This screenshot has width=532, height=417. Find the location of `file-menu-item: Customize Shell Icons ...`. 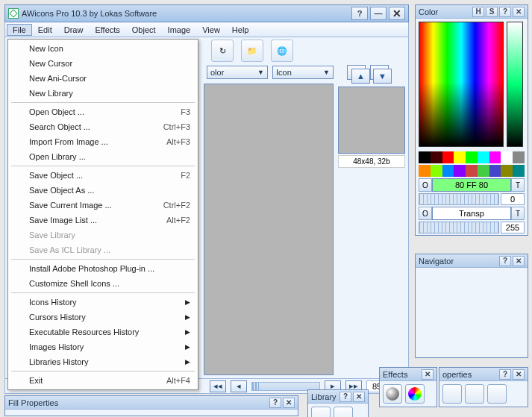

file-menu-item: Customize Shell Icons ... is located at coordinates (103, 283).